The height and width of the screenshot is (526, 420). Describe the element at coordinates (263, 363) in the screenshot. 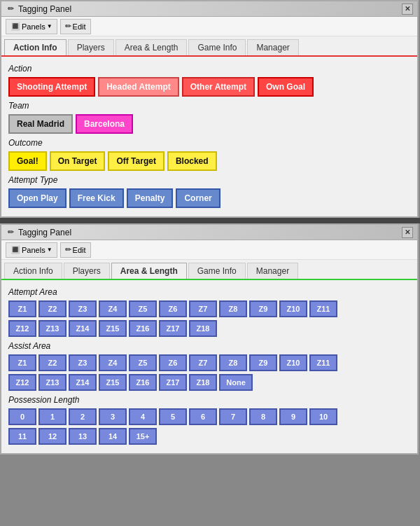

I see `assist-z9: Z9` at that location.